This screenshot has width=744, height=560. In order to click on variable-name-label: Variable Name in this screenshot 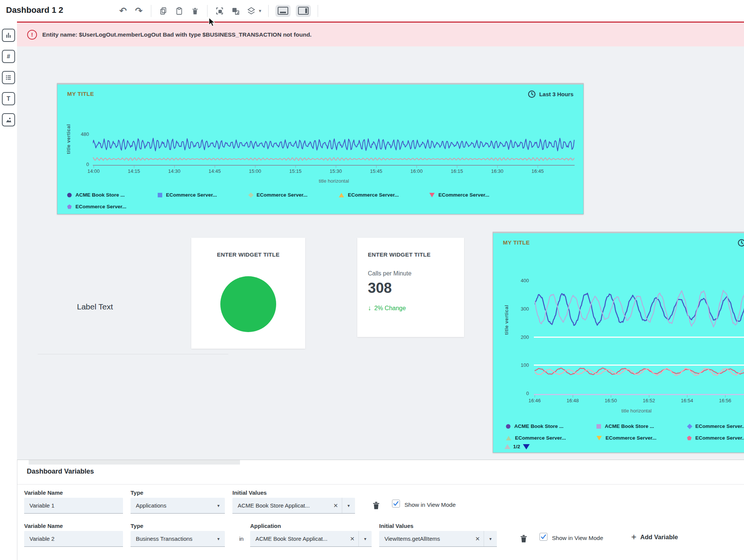, I will do `click(44, 493)`.